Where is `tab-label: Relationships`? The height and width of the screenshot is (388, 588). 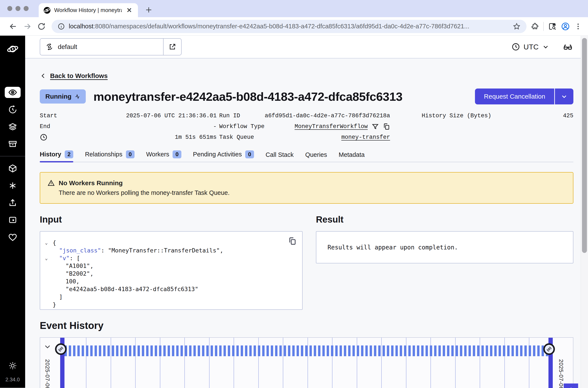
tab-label: Relationships is located at coordinates (103, 154).